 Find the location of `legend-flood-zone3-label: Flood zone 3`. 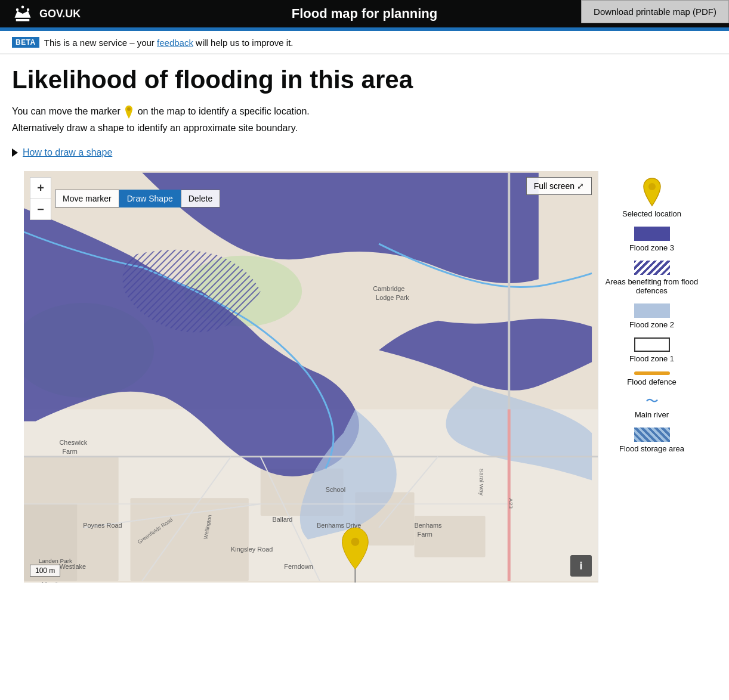

legend-flood-zone3-label: Flood zone 3 is located at coordinates (651, 248).